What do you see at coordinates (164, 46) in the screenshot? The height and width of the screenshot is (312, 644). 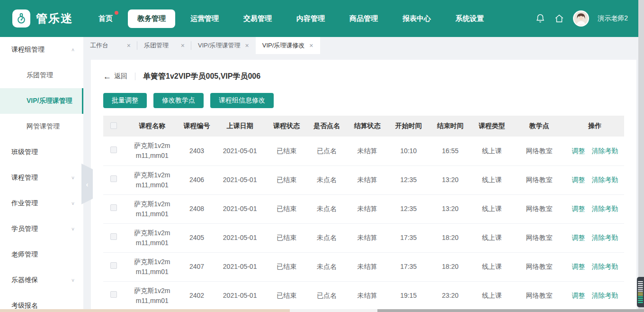 I see `tab: 乐团管理×` at bounding box center [164, 46].